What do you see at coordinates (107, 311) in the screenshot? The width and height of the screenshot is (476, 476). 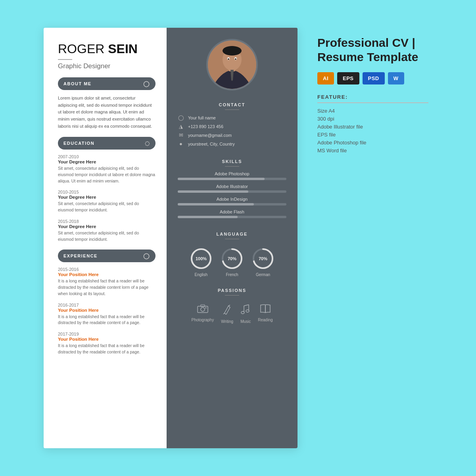 I see `experience-list: 2015-2016 Your Position Here It is a lon…` at bounding box center [107, 311].